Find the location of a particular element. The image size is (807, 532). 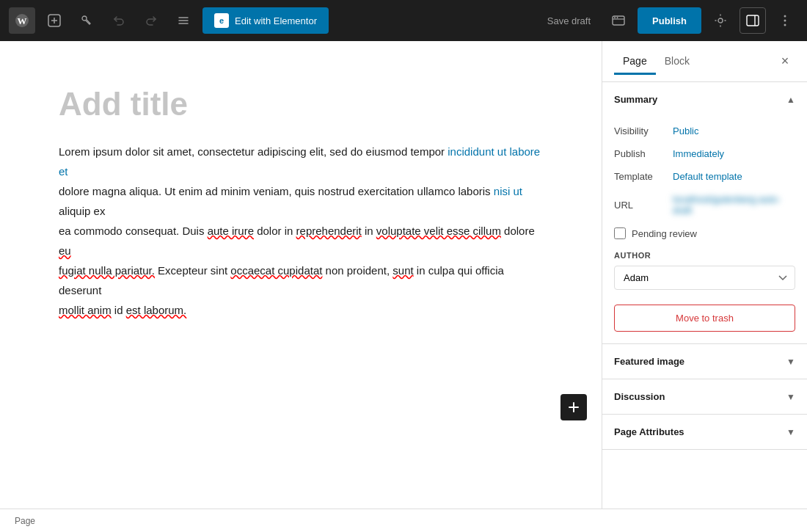

content-link2: nisi ut is located at coordinates (508, 191).